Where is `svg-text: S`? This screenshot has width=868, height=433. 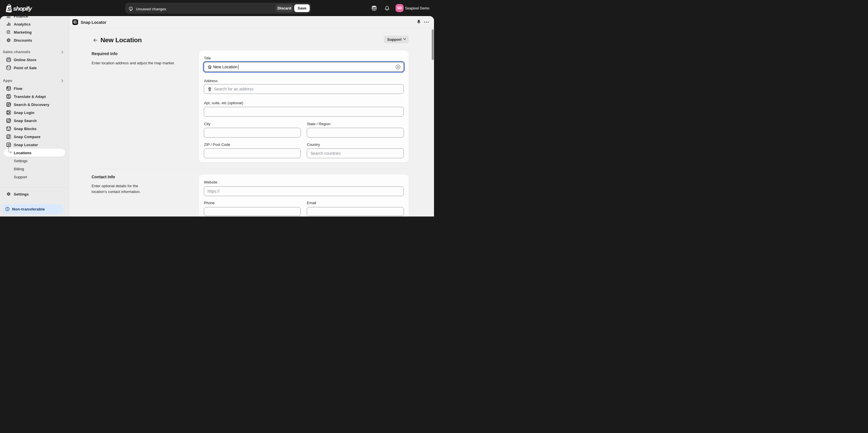 svg-text: S is located at coordinates (9, 9).